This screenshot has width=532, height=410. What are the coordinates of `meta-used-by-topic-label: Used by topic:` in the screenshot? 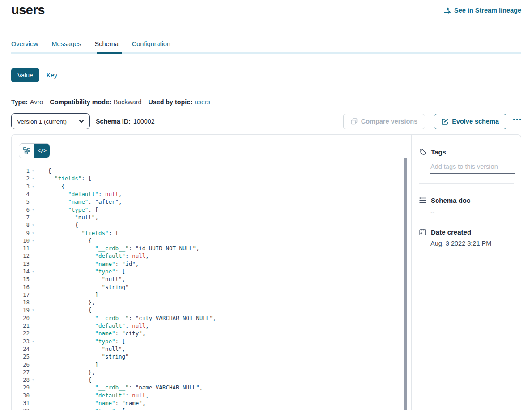 It's located at (170, 102).